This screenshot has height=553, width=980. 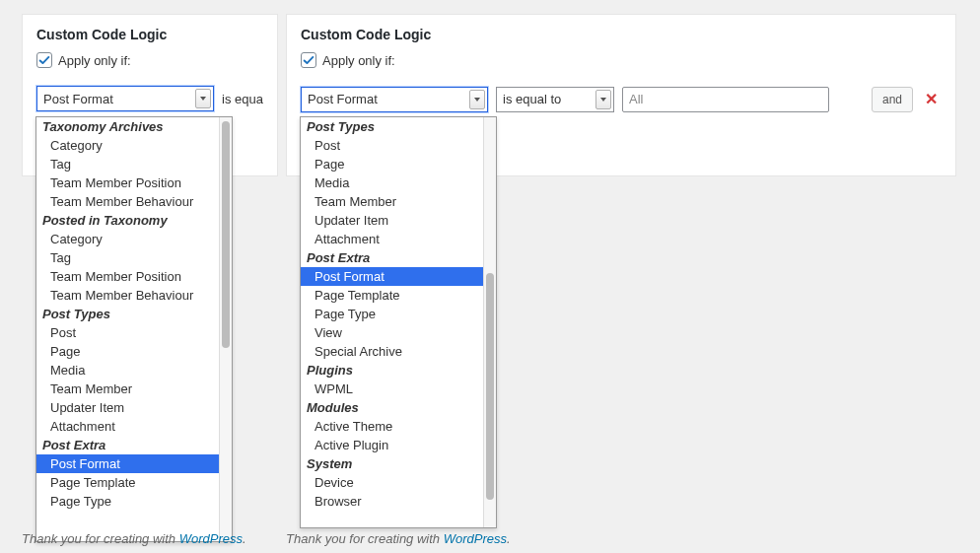 What do you see at coordinates (392, 483) in the screenshot?
I see `dropdown-option: Device` at bounding box center [392, 483].